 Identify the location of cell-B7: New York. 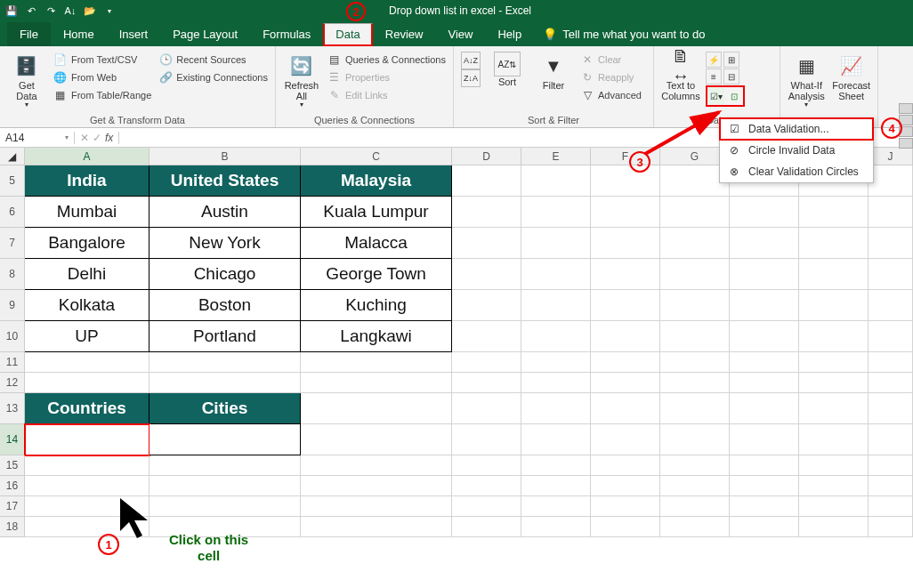
(225, 244).